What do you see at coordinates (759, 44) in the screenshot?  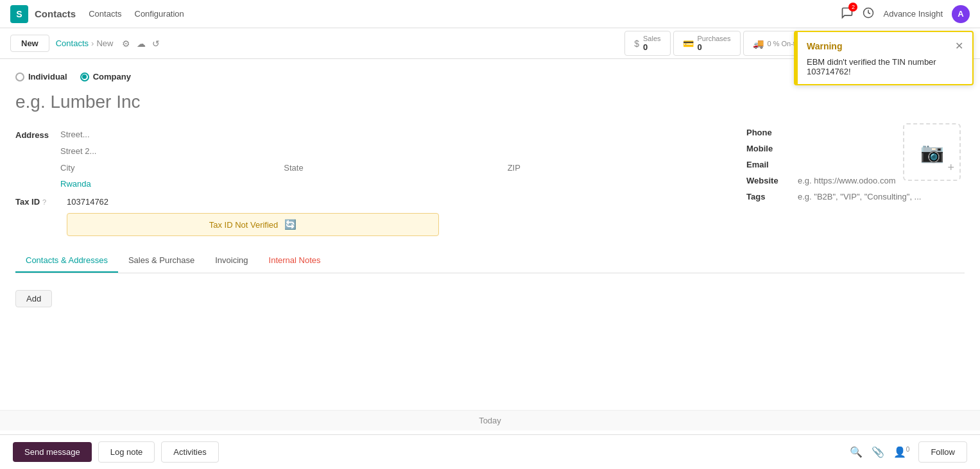 I see `truck-icon: 🚚` at bounding box center [759, 44].